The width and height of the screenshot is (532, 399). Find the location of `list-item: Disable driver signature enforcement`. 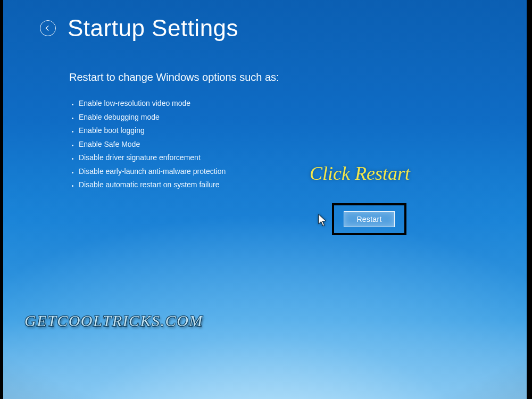

list-item: Disable driver signature enforcement is located at coordinates (152, 158).